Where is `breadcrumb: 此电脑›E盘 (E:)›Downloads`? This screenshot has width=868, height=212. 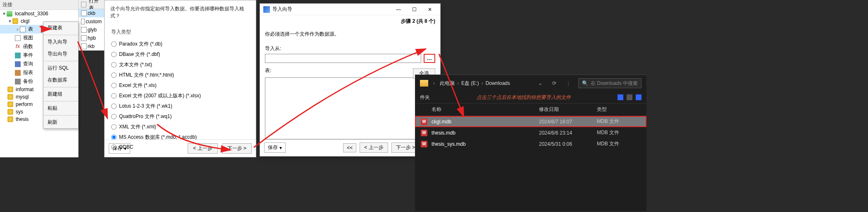
breadcrumb: 此电脑›E盘 (E:)›Downloads is located at coordinates (475, 84).